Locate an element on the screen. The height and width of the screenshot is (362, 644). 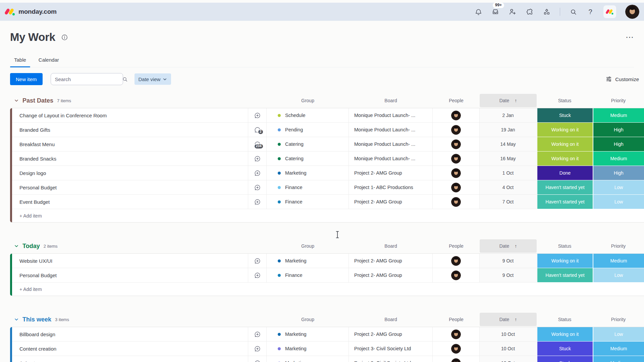
date-cell: 10 Oct is located at coordinates (508, 359).